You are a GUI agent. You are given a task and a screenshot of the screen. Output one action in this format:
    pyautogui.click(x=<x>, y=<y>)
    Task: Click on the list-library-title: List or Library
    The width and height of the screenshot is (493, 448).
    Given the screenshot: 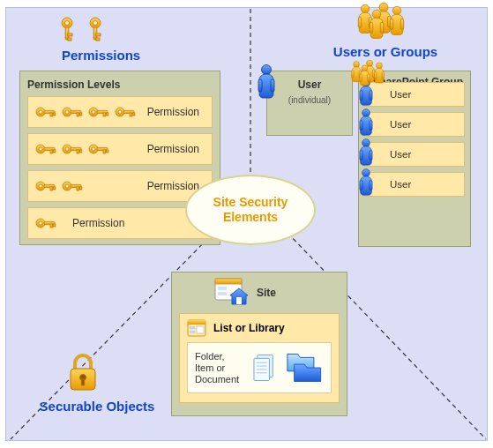 What is the action you would take?
    pyautogui.click(x=249, y=328)
    